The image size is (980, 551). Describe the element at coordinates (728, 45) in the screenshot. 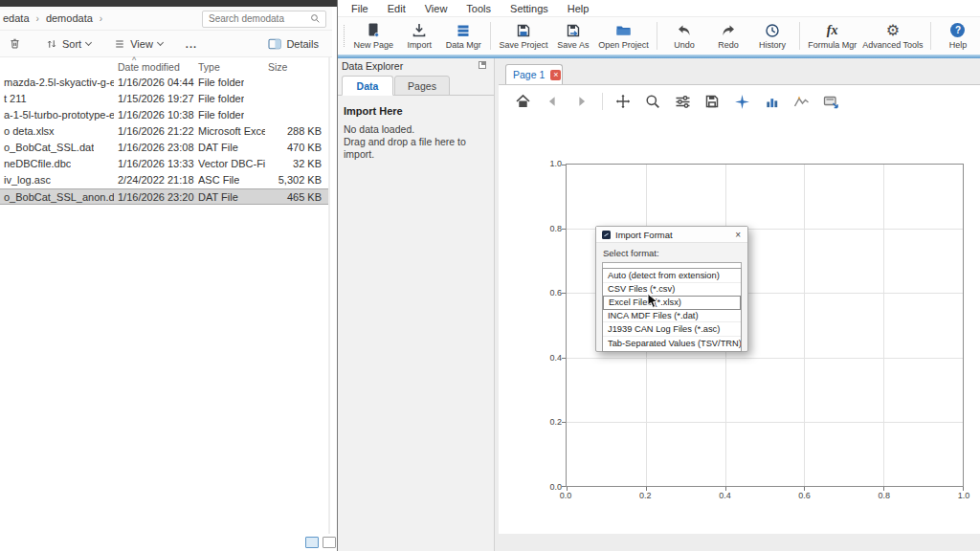

I see `redo-label: Redo` at that location.